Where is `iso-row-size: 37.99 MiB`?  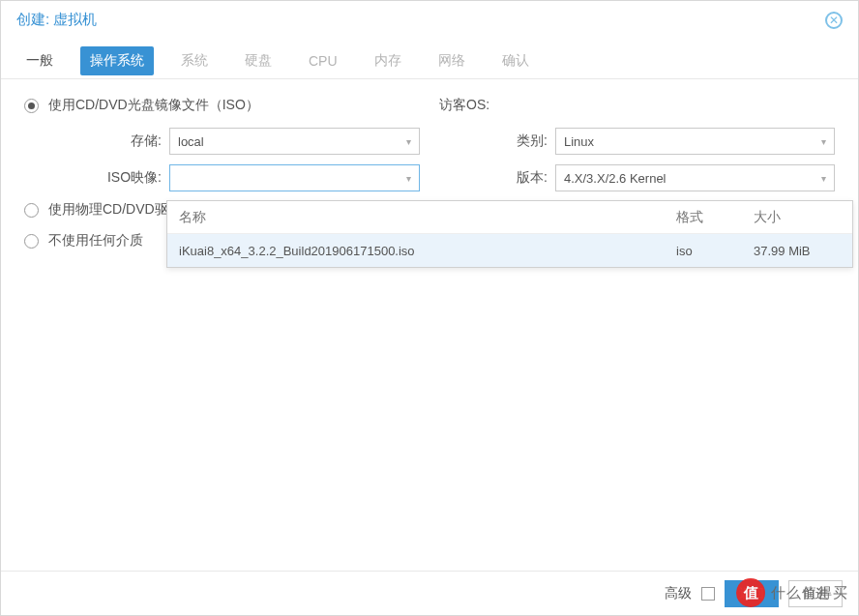 iso-row-size: 37.99 MiB is located at coordinates (797, 251).